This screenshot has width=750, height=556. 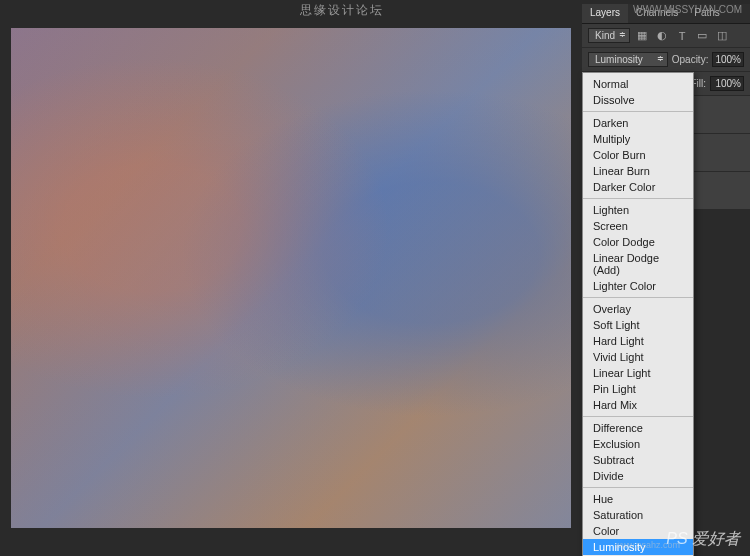 I want to click on watermark-top: 思缘设计论坛, so click(x=342, y=10).